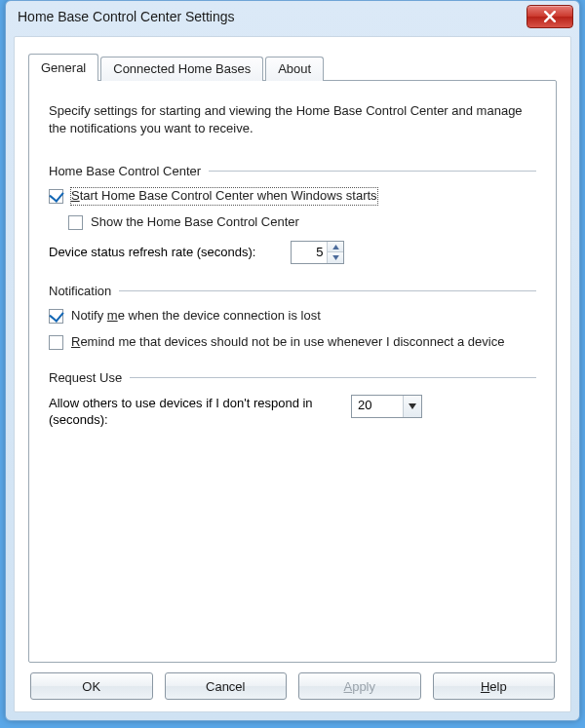 The image size is (585, 728). I want to click on checkbox-notify-lost, so click(57, 316).